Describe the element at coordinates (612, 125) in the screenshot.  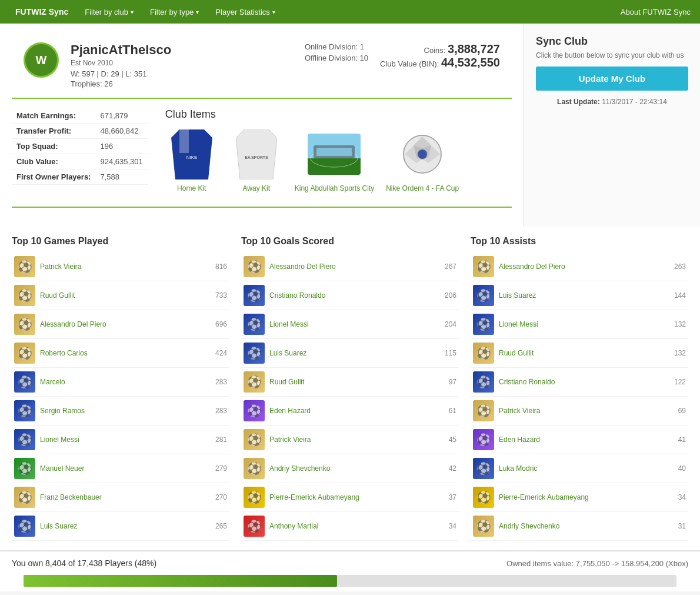
I see `sync-sidebar: Sync Club Click the button below to sync…` at that location.